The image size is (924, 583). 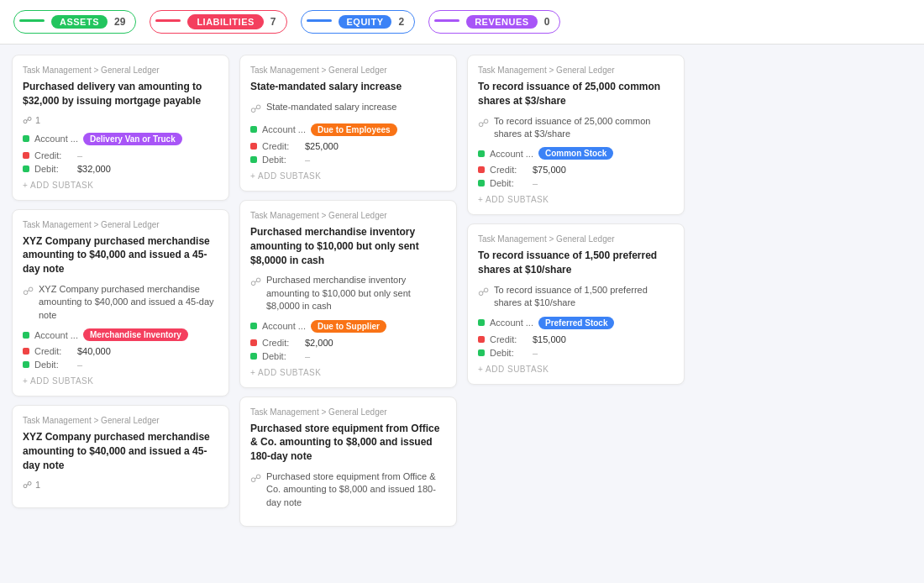 What do you see at coordinates (549, 170) in the screenshot?
I see `credit-value: $75,000` at bounding box center [549, 170].